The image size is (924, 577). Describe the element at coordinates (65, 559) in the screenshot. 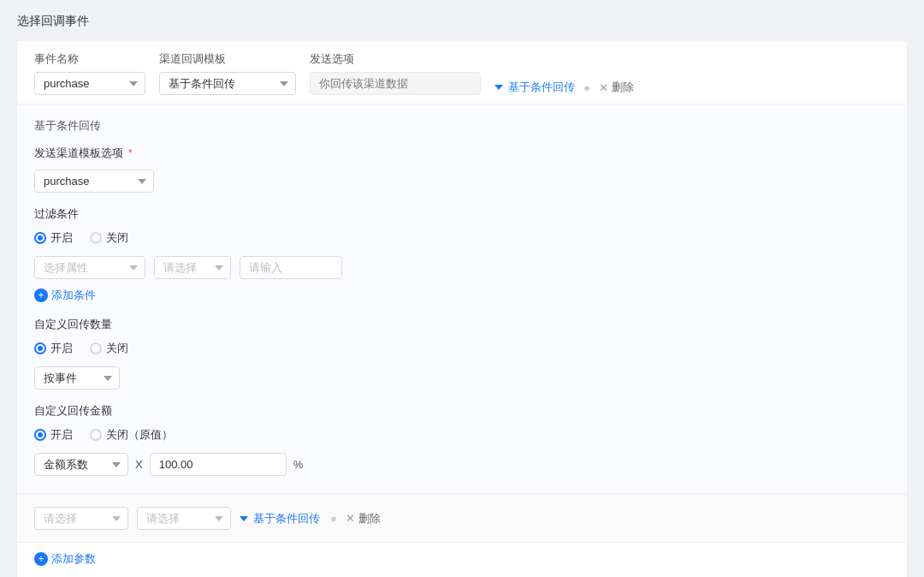

I see `add-param-button: + 添加参数` at that location.